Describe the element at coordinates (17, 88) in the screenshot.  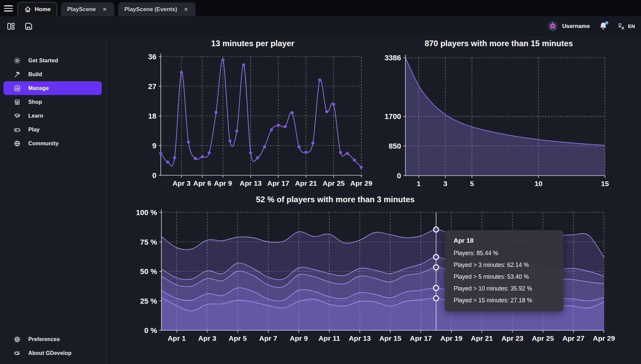
I see `bar-chart-icon` at that location.